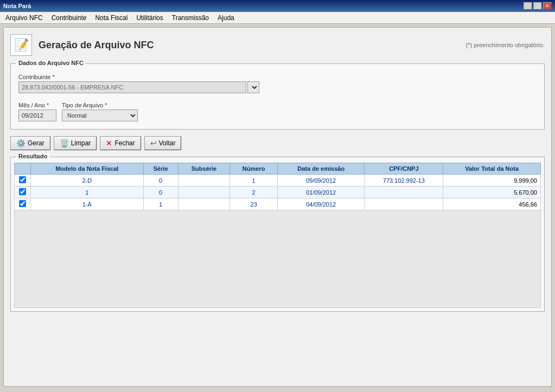 This screenshot has height=392, width=555. What do you see at coordinates (96, 46) in the screenshot?
I see `page-title: Geração de Arquivo NFC` at bounding box center [96, 46].